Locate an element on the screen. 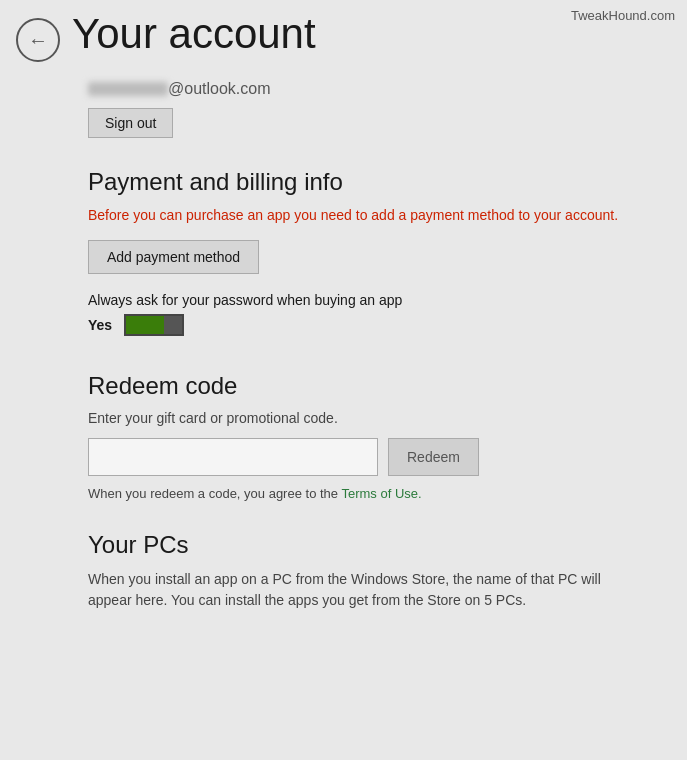  terms-of-use-link: Terms of Use. is located at coordinates (381, 494).